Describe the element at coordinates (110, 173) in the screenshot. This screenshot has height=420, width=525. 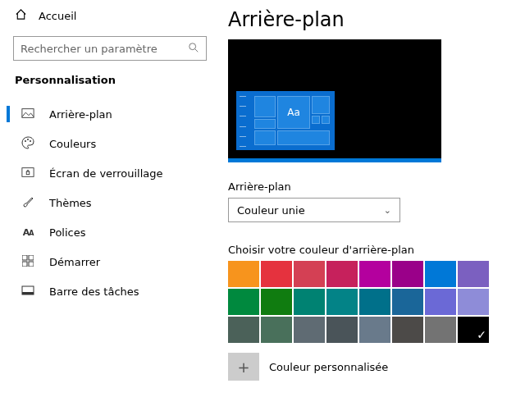
I see `sidebar-item-lockscreen: Écran de verrouillage` at that location.